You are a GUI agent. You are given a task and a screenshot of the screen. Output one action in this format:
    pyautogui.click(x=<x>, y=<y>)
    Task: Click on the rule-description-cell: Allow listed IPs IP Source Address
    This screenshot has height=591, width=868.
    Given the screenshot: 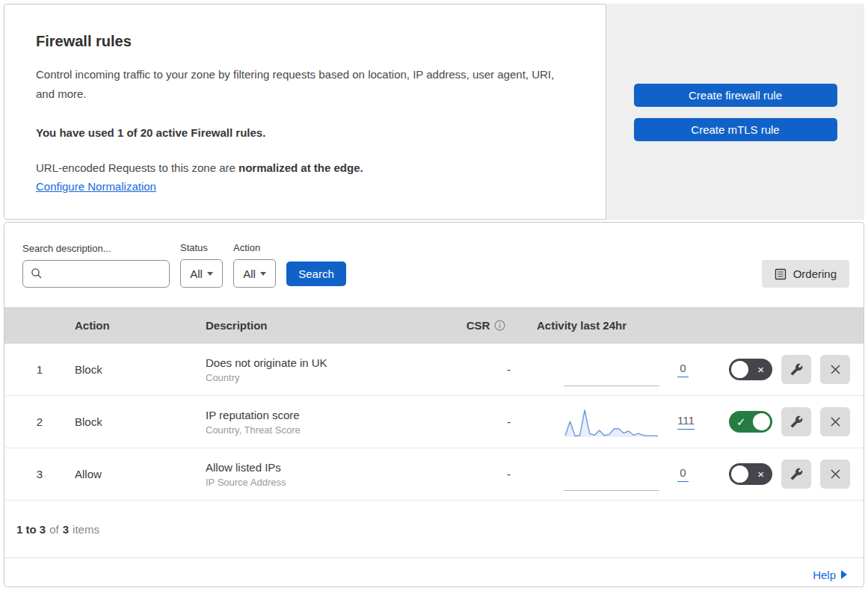 What is the action you would take?
    pyautogui.click(x=325, y=474)
    